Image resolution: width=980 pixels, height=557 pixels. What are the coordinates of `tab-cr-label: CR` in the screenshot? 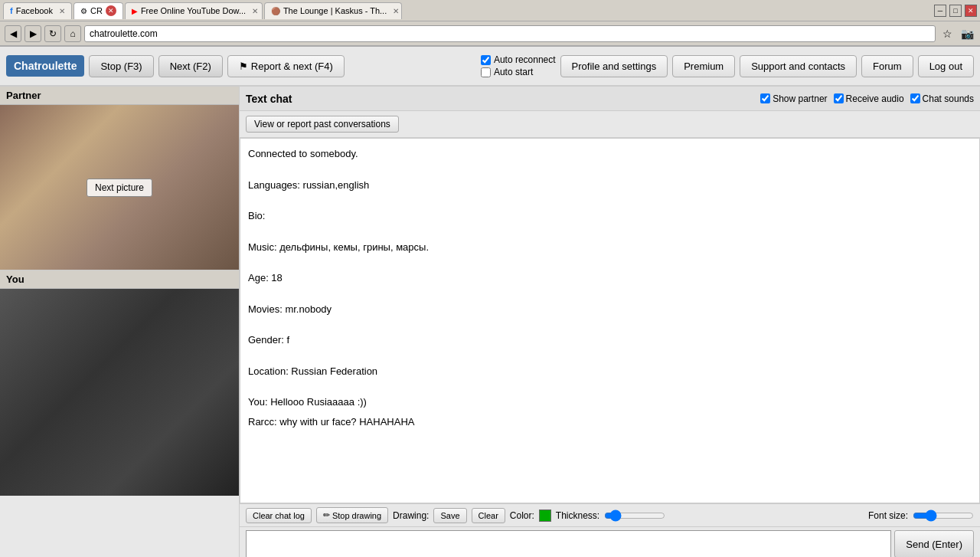 It's located at (96, 11).